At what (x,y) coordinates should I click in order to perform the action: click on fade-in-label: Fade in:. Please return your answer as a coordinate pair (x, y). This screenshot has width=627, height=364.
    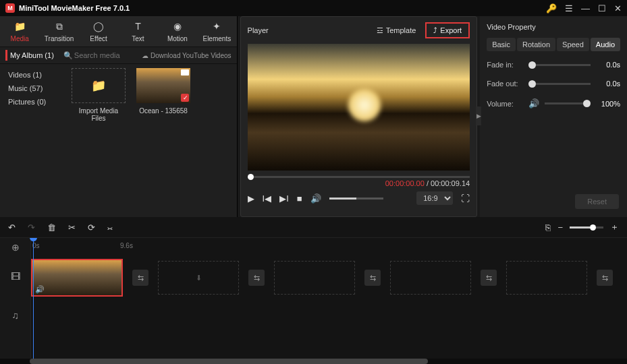
    Looking at the image, I should click on (505, 65).